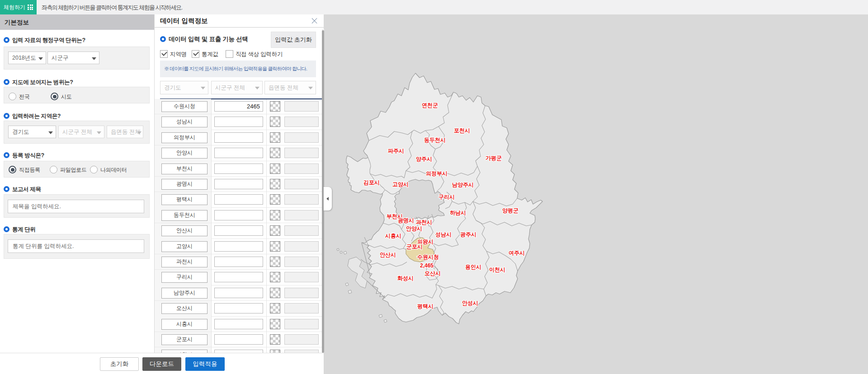  I want to click on svg-text: 화성시, so click(406, 278).